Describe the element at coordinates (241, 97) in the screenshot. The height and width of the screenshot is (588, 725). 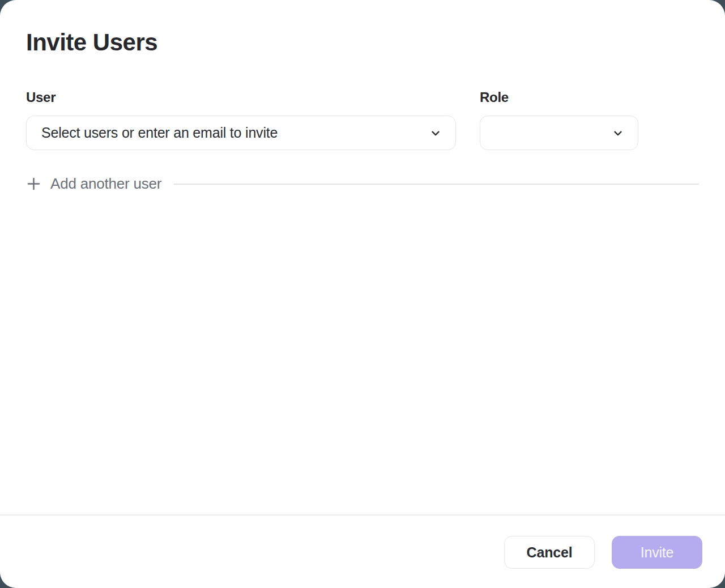
I see `user-field-label: User` at that location.